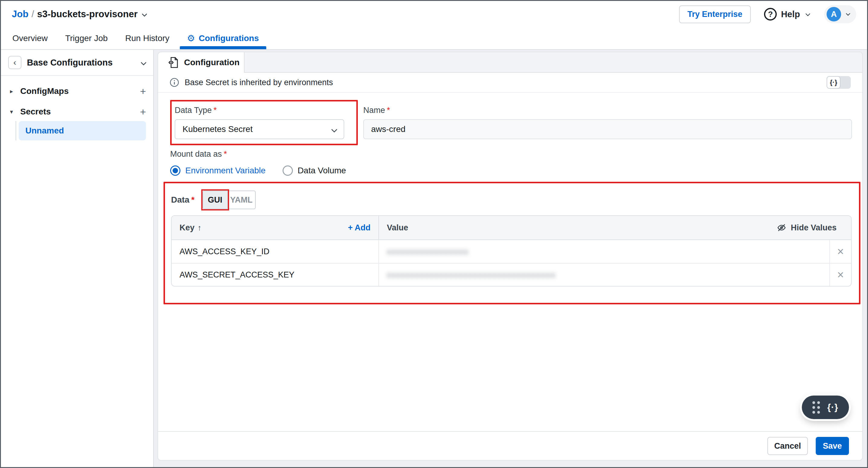  Describe the element at coordinates (512, 252) in the screenshot. I see `table-row: AWS_ACCESS_KEY_ID xxxxxxxxxxxxxxxxx ×` at that location.